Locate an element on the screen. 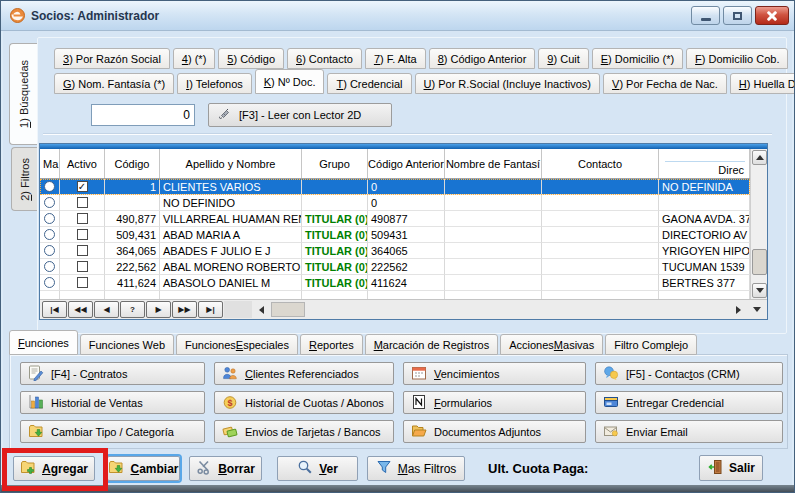  tab-asterisco: 4) (*) is located at coordinates (194, 58).